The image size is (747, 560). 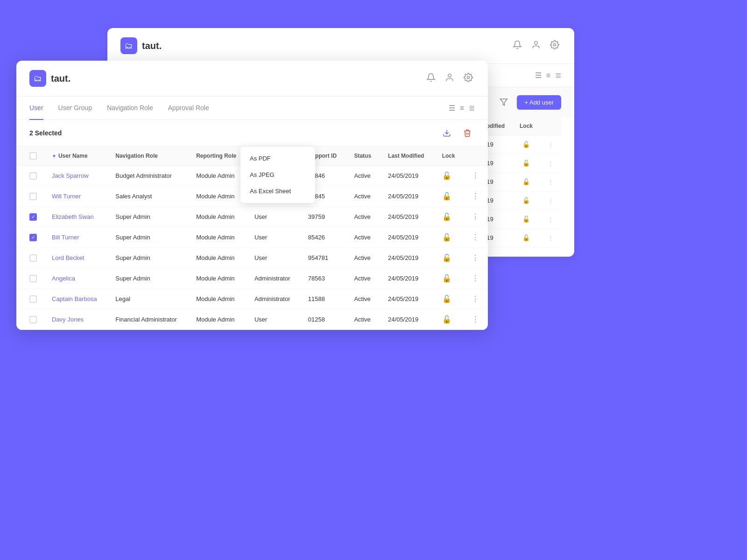 What do you see at coordinates (218, 299) in the screenshot?
I see `report-role-6: Module Admin` at bounding box center [218, 299].